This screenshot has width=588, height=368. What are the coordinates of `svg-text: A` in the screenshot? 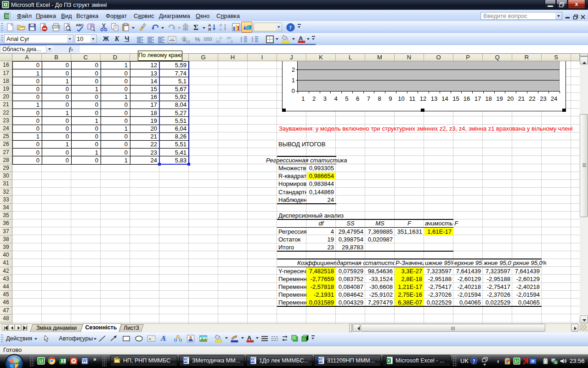 It's located at (163, 339).